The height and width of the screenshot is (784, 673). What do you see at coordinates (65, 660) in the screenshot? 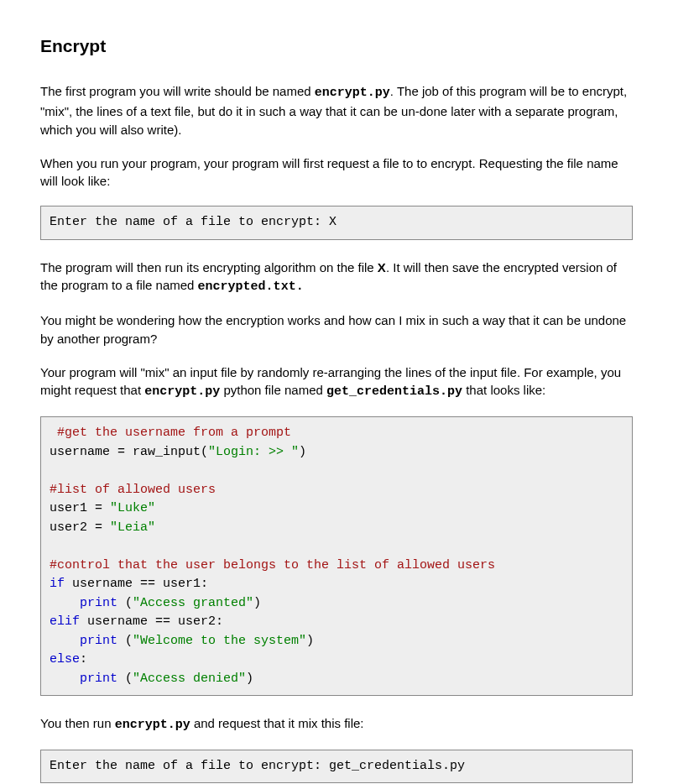
I see `code-keyword: else` at bounding box center [65, 660].